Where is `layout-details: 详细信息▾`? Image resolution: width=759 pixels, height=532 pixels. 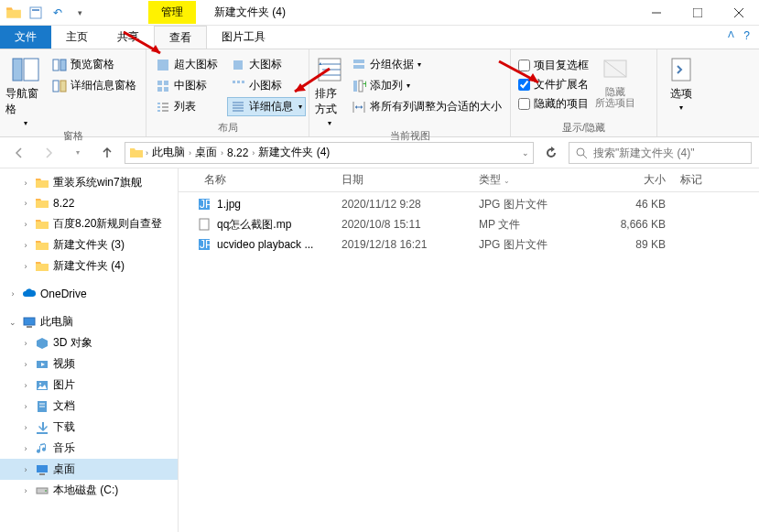 layout-details: 详细信息▾ is located at coordinates (266, 106).